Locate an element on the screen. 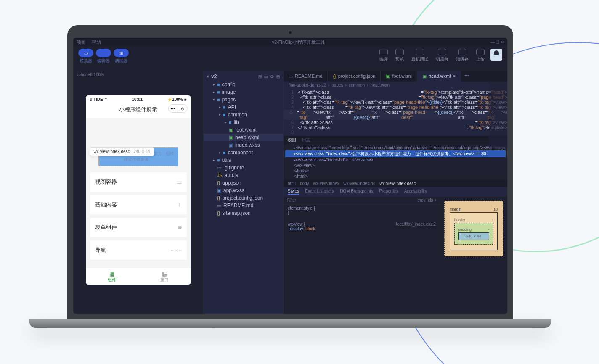 Image resolution: width=599 pixels, height=364 pixels. tabbar-组件: ▦组件 is located at coordinates (112, 276).